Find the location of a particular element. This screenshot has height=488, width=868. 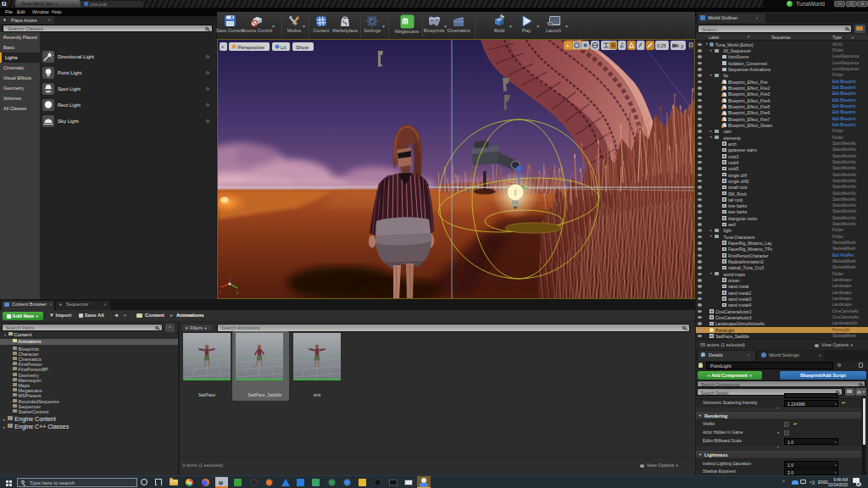

svg-text: 0.25 is located at coordinates (661, 46).